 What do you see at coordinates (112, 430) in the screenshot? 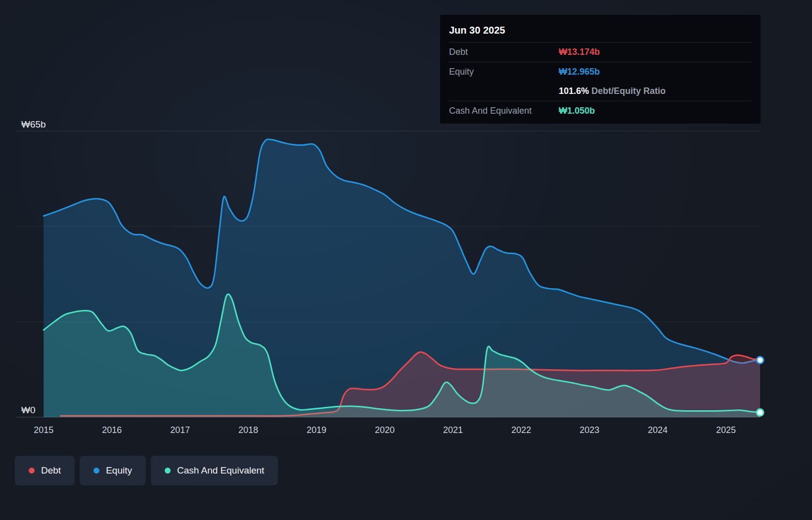
I see `x-axis-label-2016: 2016` at bounding box center [112, 430].